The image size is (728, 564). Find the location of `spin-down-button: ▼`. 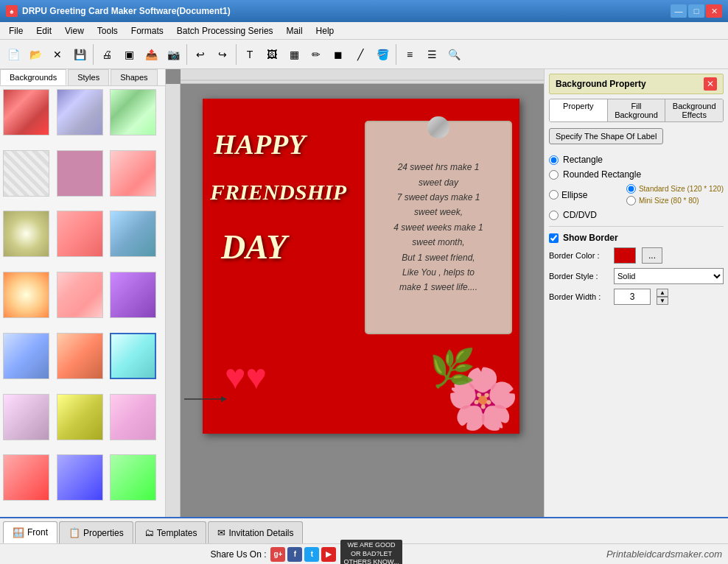

spin-down-button: ▼ is located at coordinates (662, 300).